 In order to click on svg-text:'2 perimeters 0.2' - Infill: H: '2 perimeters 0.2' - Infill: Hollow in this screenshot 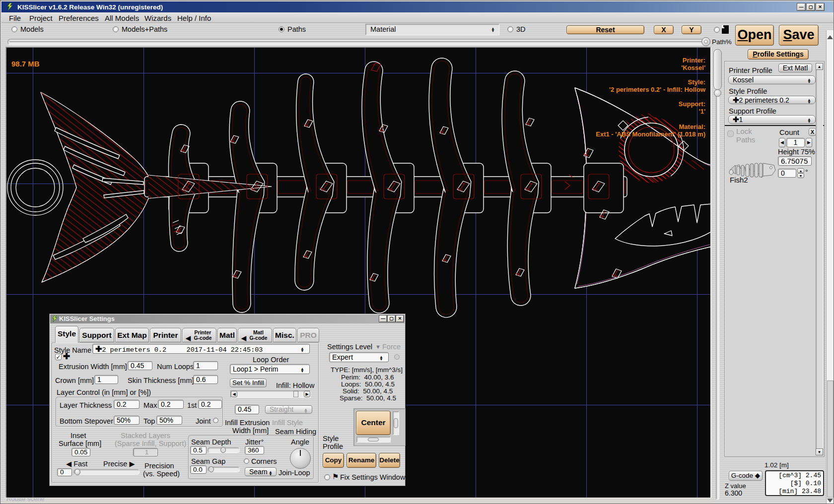, I will do `click(657, 89)`.